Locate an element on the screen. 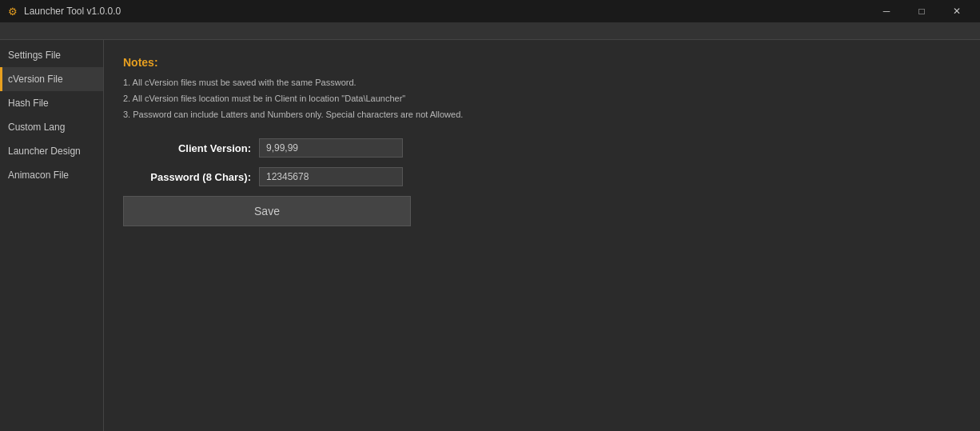 The width and height of the screenshot is (980, 431). sidebar-item-launcher-design: Launcher Design is located at coordinates (51, 151).